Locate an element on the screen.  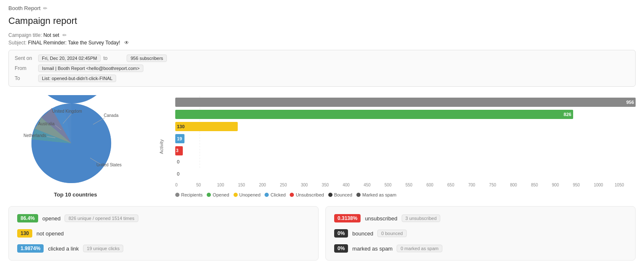
pie-chart: Canada United Kingdom Australia Netherla… is located at coordinates (75, 141).